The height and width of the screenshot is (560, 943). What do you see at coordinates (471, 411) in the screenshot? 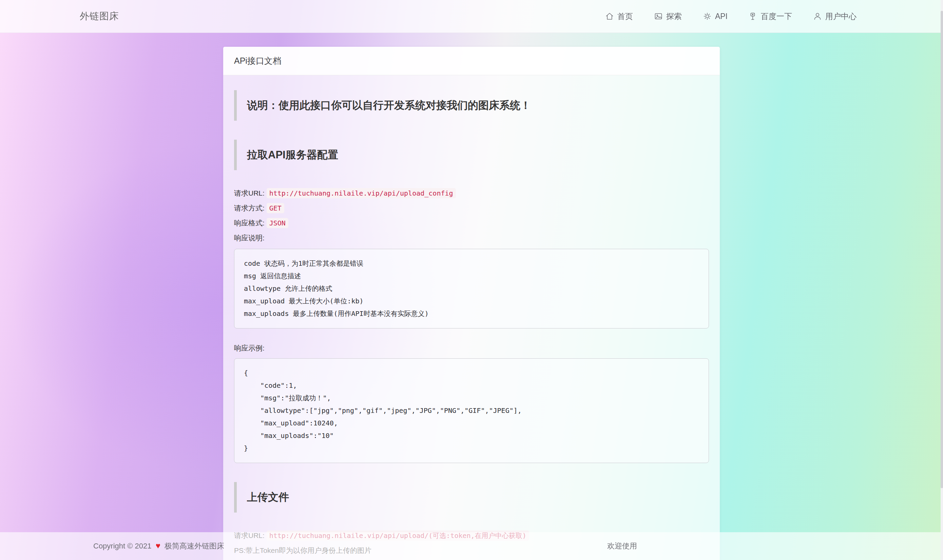
I see `response-example-codeblock: { "code":1, "msg":"拉取成功！", "allowtype":[…` at bounding box center [471, 411].